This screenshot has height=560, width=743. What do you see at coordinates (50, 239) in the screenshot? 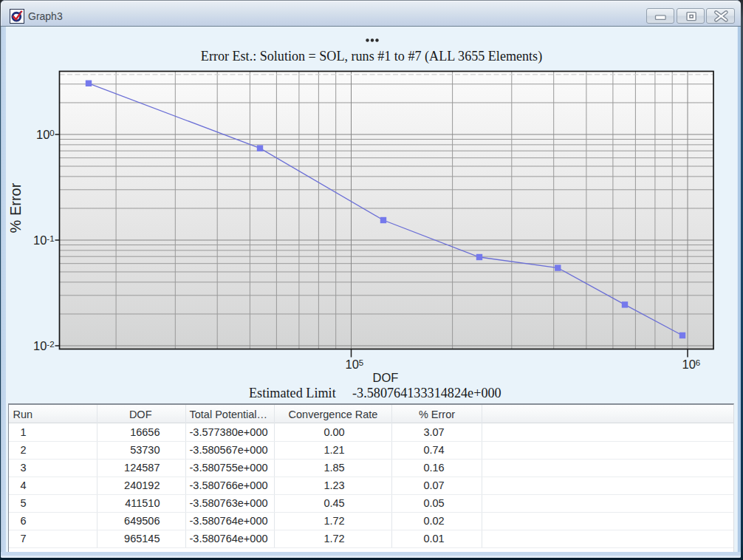
I see `svg-text: -1` at bounding box center [50, 239].